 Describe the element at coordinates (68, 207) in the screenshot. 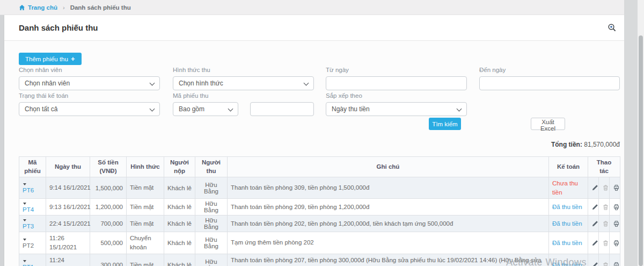

I see `cell-date: 9:13 16/1/2021` at that location.